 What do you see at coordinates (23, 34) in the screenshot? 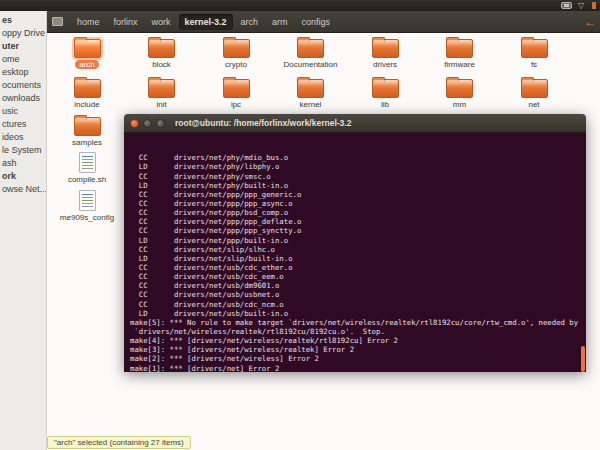
I see `sidebar-item: oppy Drive` at bounding box center [23, 34].